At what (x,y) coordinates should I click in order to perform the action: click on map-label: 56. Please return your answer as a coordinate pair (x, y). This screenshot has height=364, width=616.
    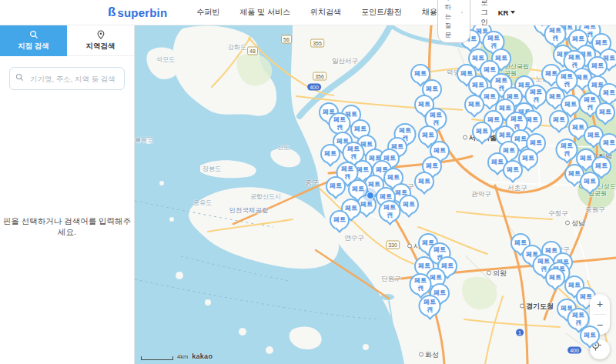
    Looking at the image, I should click on (286, 40).